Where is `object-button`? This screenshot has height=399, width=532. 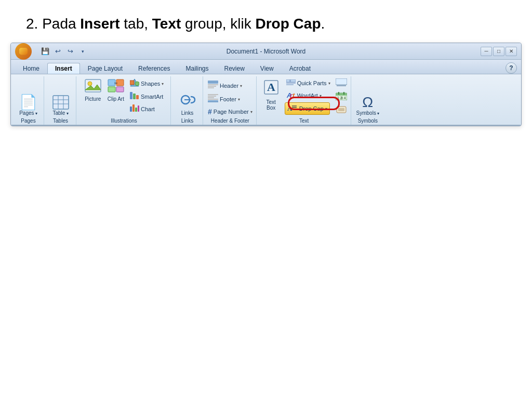 object-button is located at coordinates (341, 111).